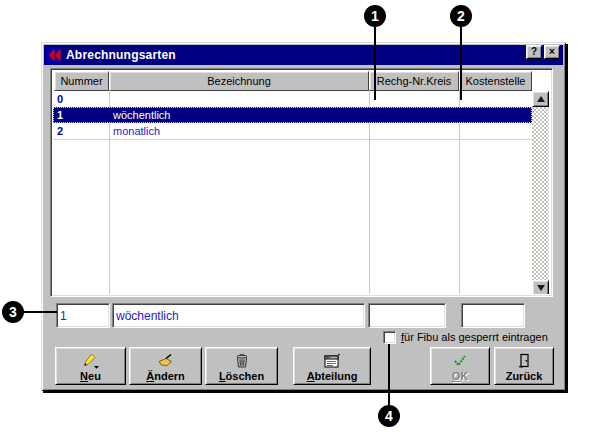  What do you see at coordinates (474, 337) in the screenshot?
I see `fibu-gesperrt-label: für Fibu als gesperrt eintragen` at bounding box center [474, 337].